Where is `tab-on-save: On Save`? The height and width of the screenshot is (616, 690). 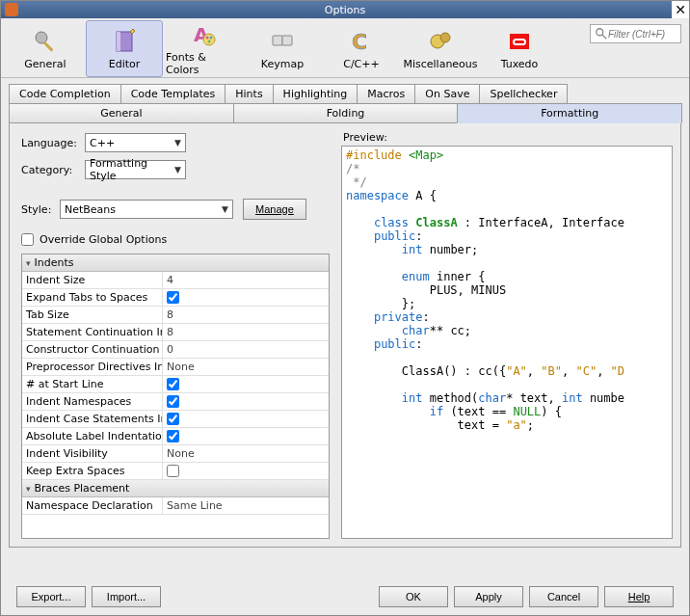
tab-on-save: On Save is located at coordinates (447, 94).